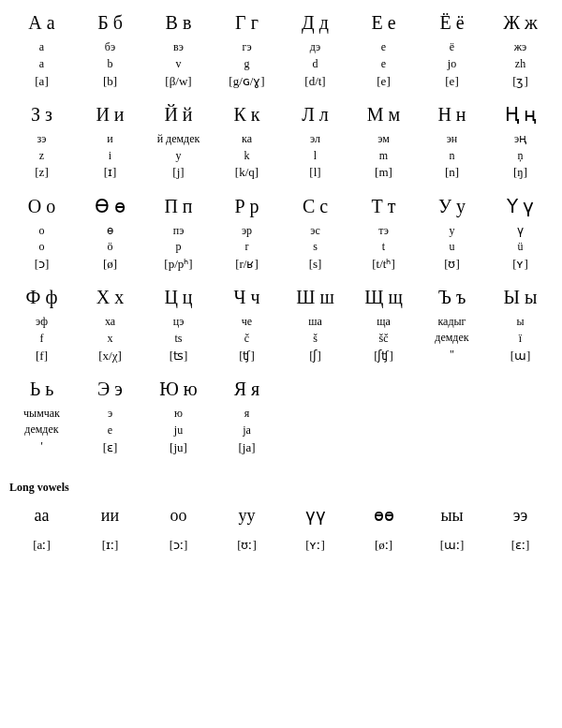 The width and height of the screenshot is (562, 728). What do you see at coordinates (41, 420) in the screenshot?
I see `letter-cell: Ь ьчымчак демдек'` at bounding box center [41, 420].